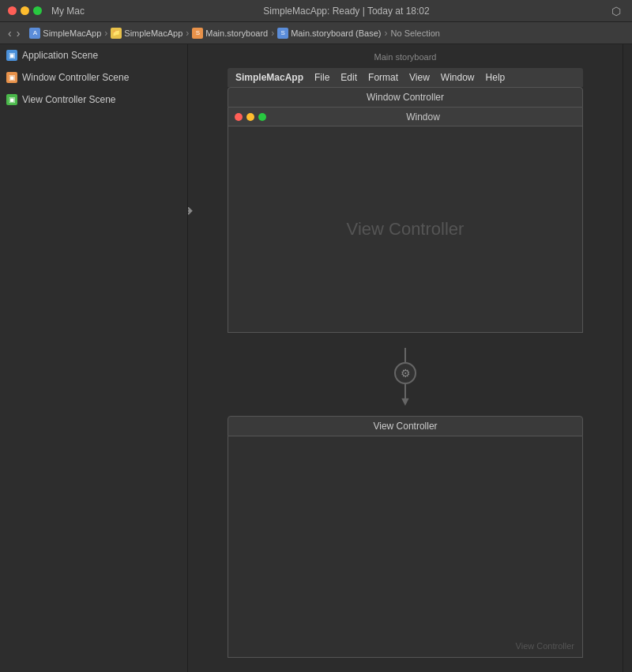 This screenshot has width=632, height=672. I want to click on storyboard-icon: S, so click(198, 33).